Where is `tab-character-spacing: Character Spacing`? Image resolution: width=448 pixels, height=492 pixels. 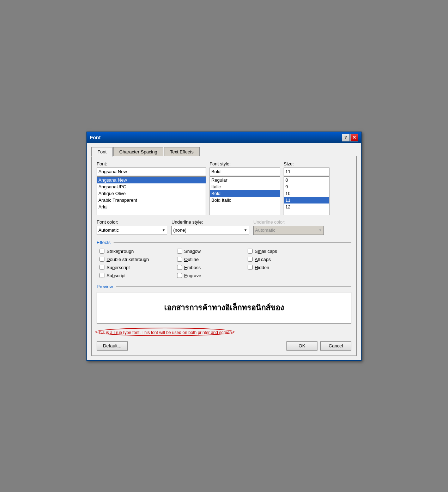
tab-character-spacing: Character Spacing is located at coordinates (138, 152).